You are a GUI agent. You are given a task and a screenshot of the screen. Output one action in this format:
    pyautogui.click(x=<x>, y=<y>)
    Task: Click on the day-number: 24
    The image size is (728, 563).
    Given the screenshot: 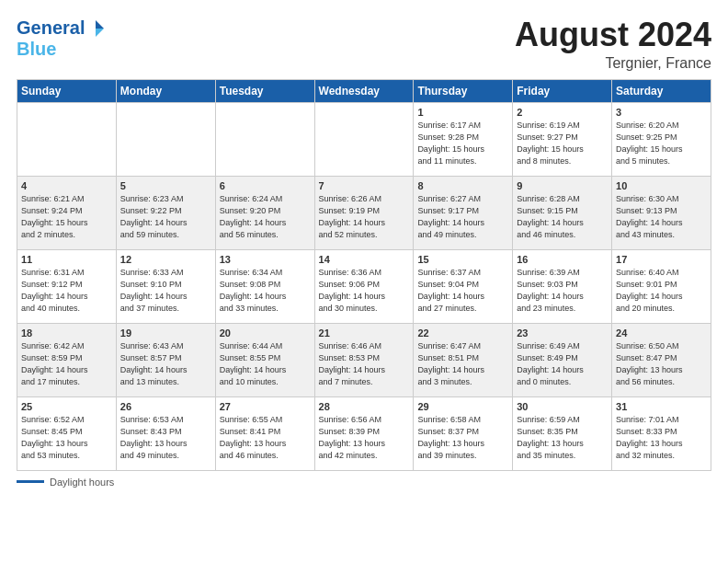 What is the action you would take?
    pyautogui.click(x=662, y=333)
    